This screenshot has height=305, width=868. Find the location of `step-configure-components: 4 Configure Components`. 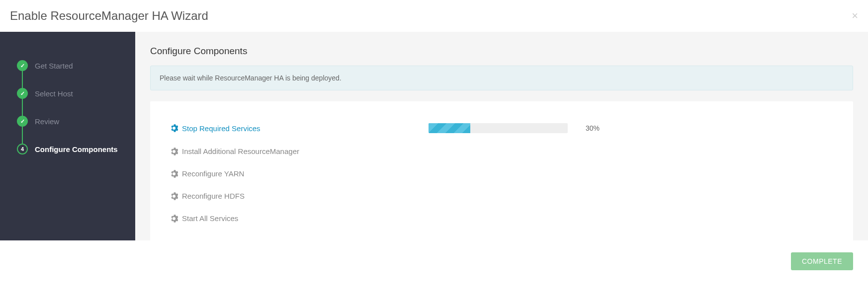

step-configure-components: 4 Configure Components is located at coordinates (68, 149).